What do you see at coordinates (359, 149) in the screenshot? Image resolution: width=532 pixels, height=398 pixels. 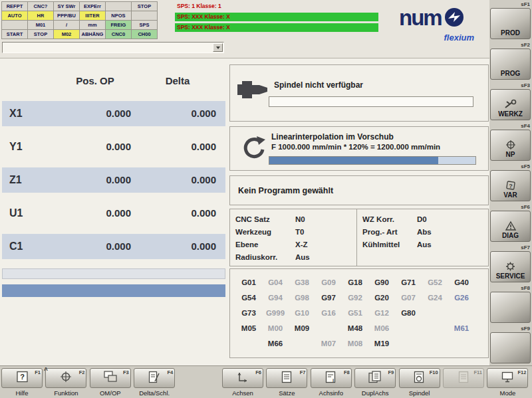 I see `feed-status-box: Linearinterpolation im Vorschub F 1000.0…` at bounding box center [359, 149].